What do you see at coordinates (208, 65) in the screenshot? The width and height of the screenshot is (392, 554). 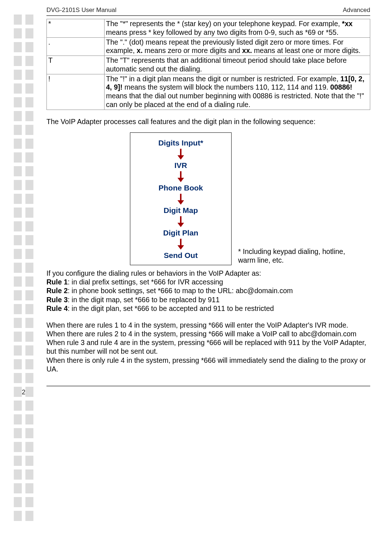 I see `table-row: TThe "T" represents that an additional t…` at bounding box center [208, 65].